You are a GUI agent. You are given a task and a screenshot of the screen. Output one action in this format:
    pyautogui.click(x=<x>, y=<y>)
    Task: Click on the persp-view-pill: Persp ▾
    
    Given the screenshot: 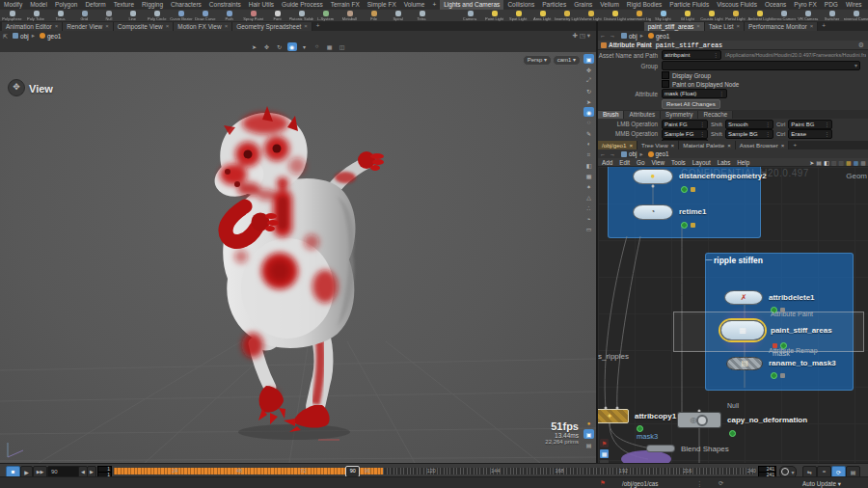 What is the action you would take?
    pyautogui.click(x=537, y=60)
    